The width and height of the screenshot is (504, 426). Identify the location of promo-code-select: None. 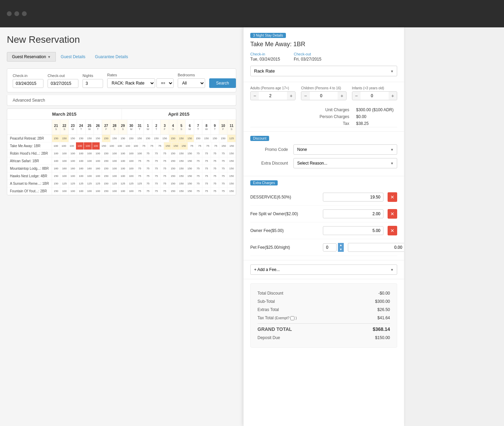
(345, 150).